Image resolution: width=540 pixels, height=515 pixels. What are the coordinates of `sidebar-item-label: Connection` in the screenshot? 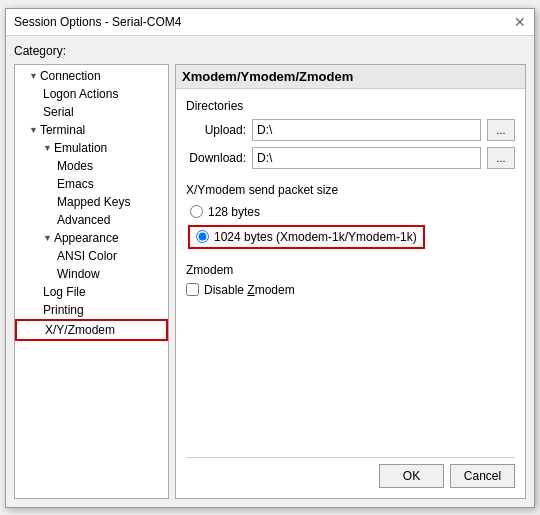 It's located at (70, 76).